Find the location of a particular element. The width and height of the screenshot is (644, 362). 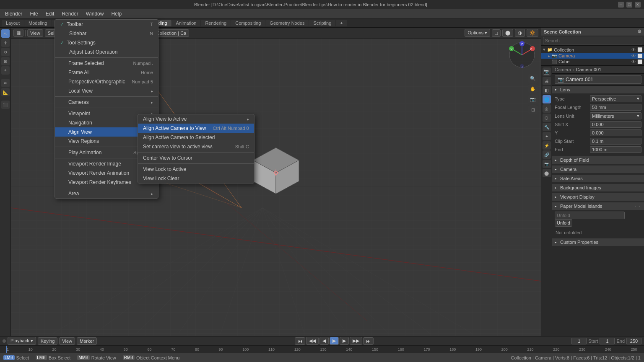

close-button: ✕ is located at coordinates (638, 5).